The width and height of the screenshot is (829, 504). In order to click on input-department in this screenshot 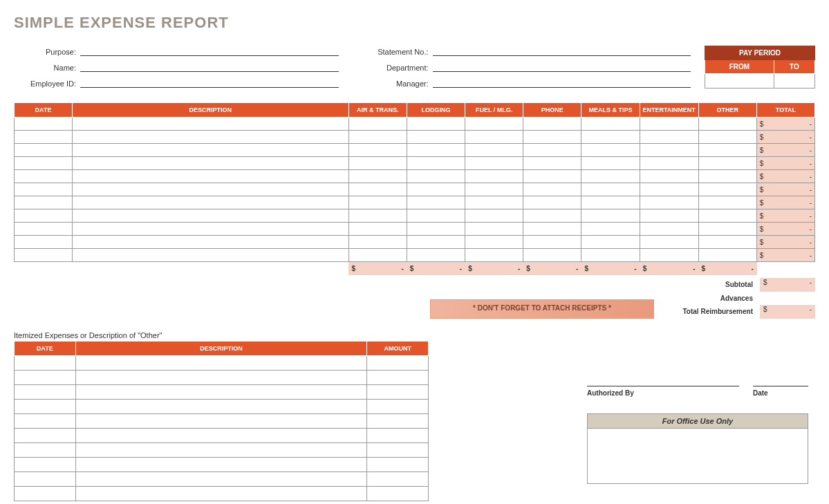, I will do `click(562, 66)`.